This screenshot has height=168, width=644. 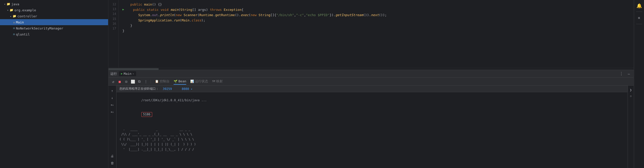 I want to click on screenshot-button: ⊡, so click(x=126, y=82).